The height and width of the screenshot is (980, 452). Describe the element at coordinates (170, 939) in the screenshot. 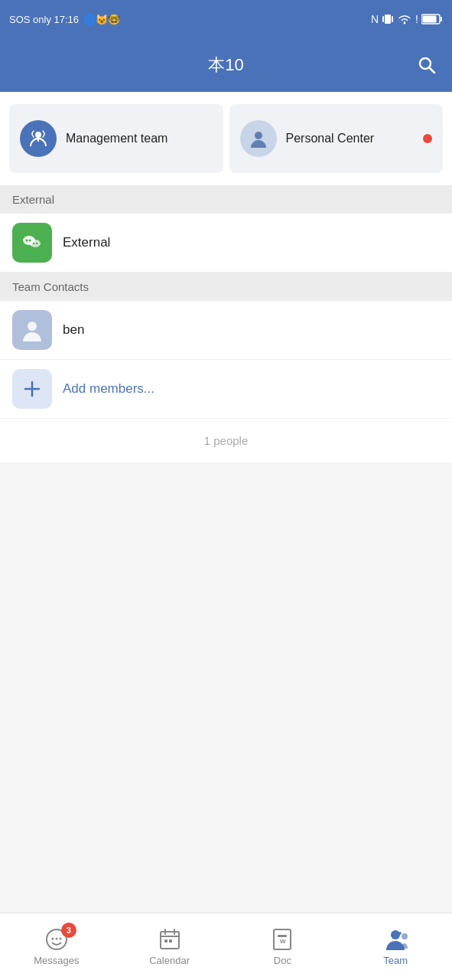

I see `calendar-icon-wrap` at that location.